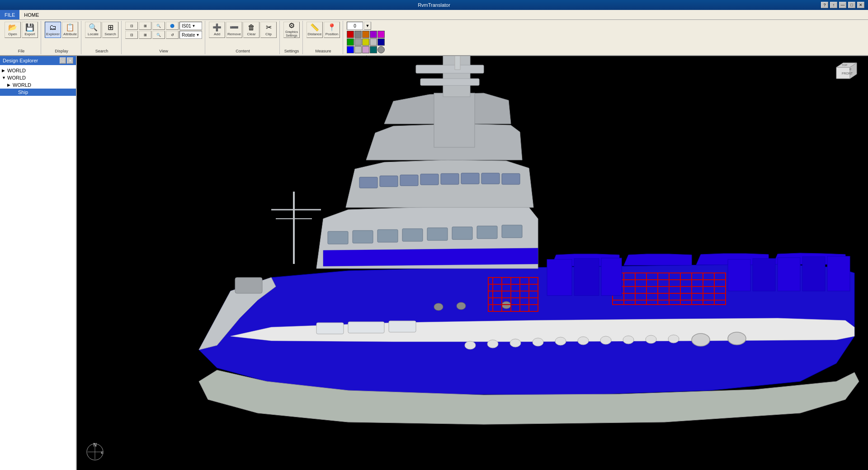 The image size is (868, 470). I want to click on panel-restore-button: □, so click(63, 61).